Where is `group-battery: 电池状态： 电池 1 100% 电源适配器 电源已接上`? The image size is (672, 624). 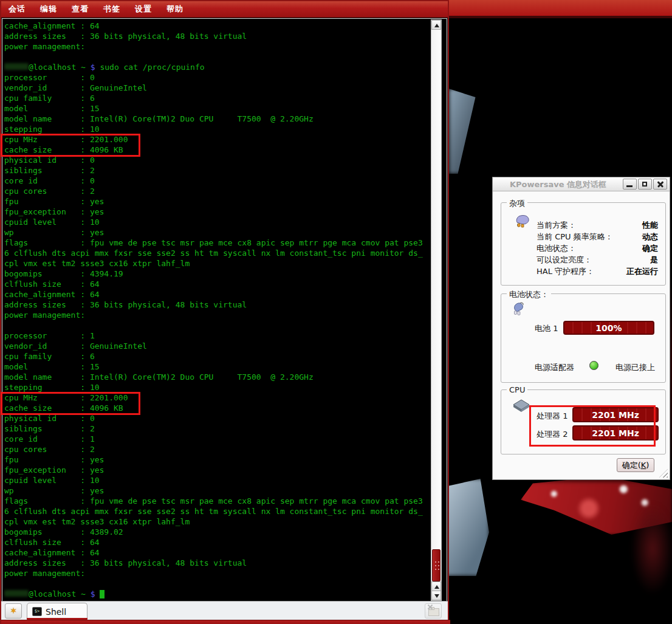 group-battery: 电池状态： 电池 1 100% 电源适配器 电源已接上 is located at coordinates (583, 338).